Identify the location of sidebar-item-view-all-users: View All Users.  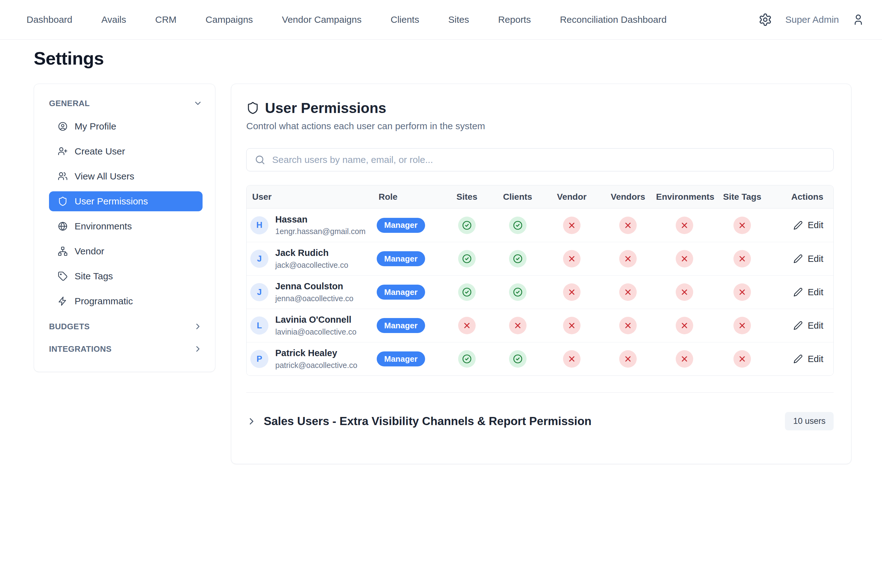
(126, 176).